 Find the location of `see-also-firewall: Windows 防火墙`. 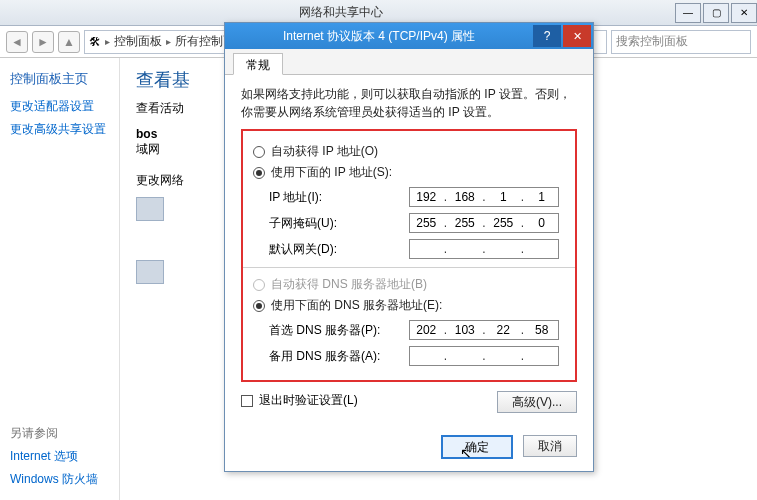

see-also-firewall: Windows 防火墙 is located at coordinates (54, 480).